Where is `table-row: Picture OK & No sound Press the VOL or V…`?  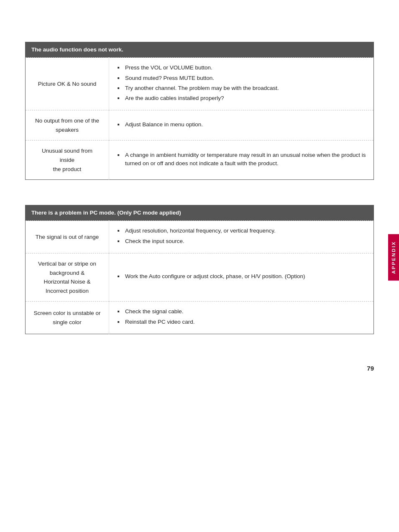 table-row: Picture OK & No sound Press the VOL or V… is located at coordinates (200, 84).